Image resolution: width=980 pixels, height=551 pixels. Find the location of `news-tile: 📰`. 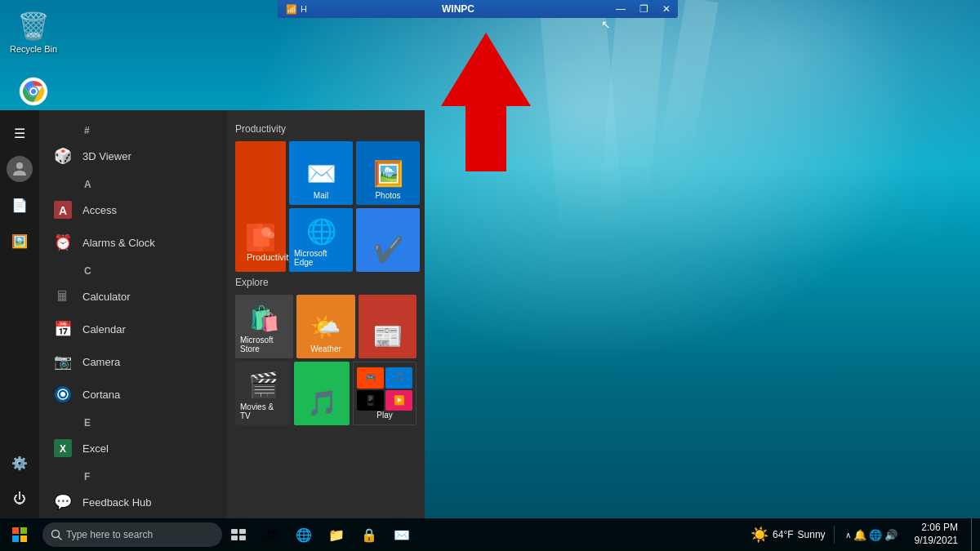

news-tile: 📰 is located at coordinates (387, 327).